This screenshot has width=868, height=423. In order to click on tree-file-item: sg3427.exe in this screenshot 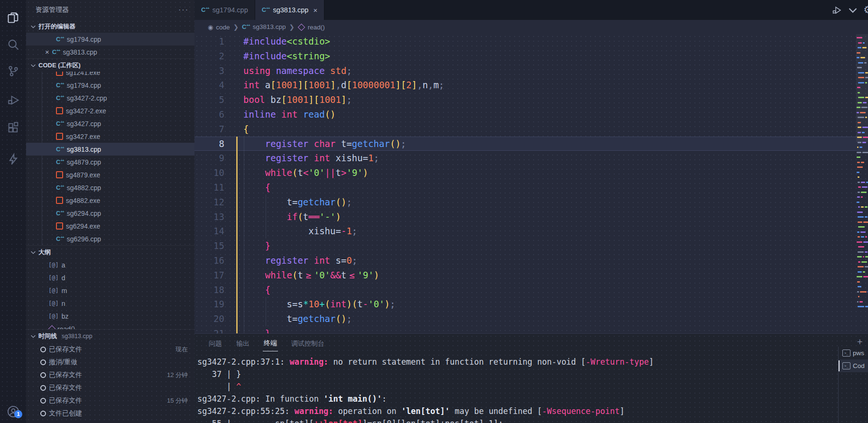, I will do `click(110, 137)`.